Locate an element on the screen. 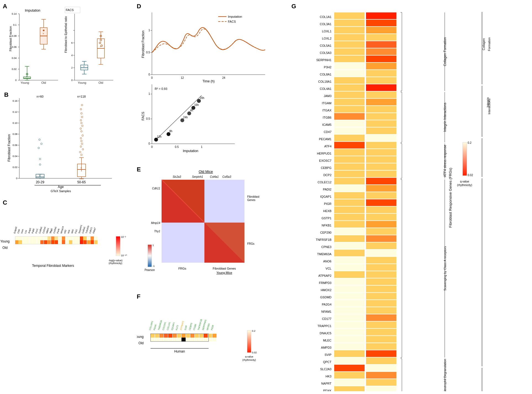 The height and width of the screenshot is (394, 532). svg-text: 0 is located at coordinates (149, 75).